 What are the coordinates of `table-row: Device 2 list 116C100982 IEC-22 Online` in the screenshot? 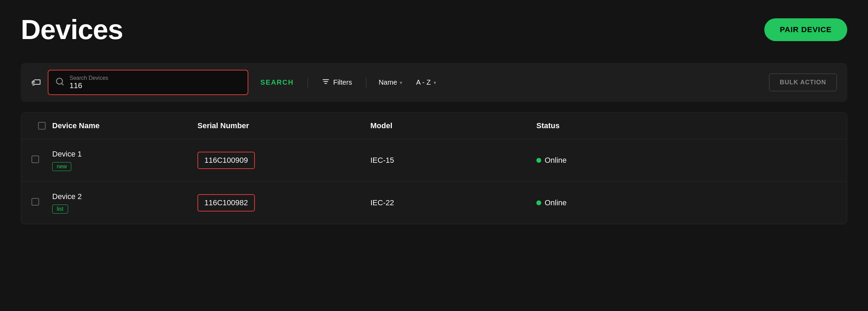 It's located at (434, 203).